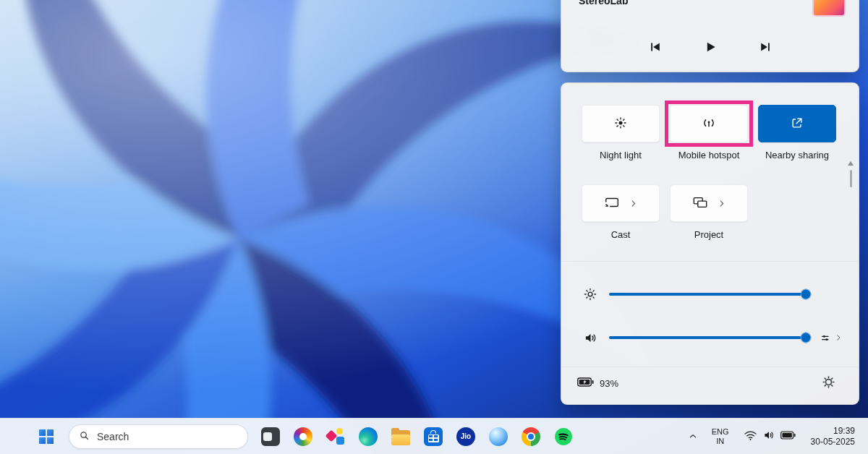  What do you see at coordinates (609, 383) in the screenshot?
I see `battery-percent-label: 93%` at bounding box center [609, 383].